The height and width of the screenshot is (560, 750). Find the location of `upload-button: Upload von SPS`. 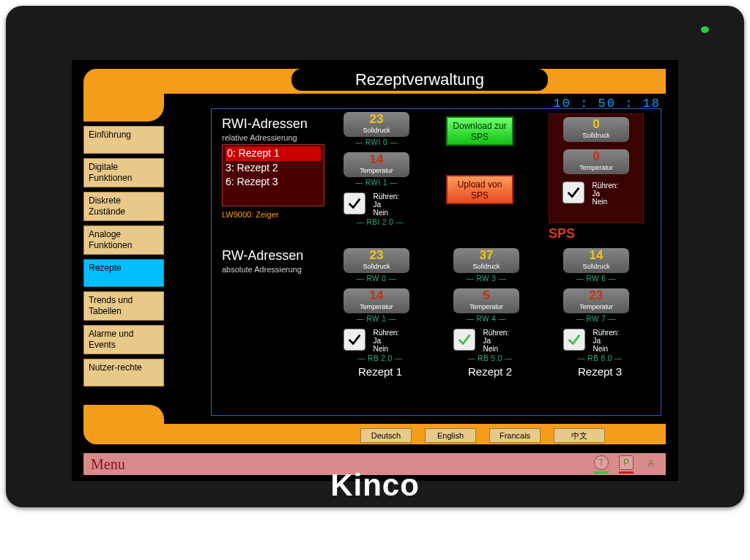

upload-button: Upload von SPS is located at coordinates (480, 190).